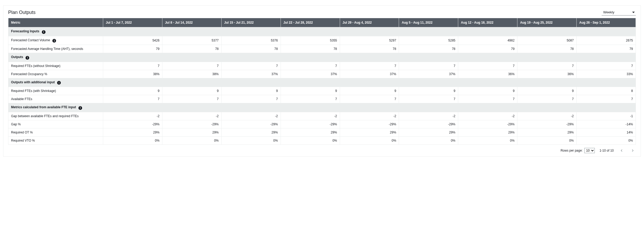  Describe the element at coordinates (607, 151) in the screenshot. I see `pagination-range: 1-10 of 10` at that location.